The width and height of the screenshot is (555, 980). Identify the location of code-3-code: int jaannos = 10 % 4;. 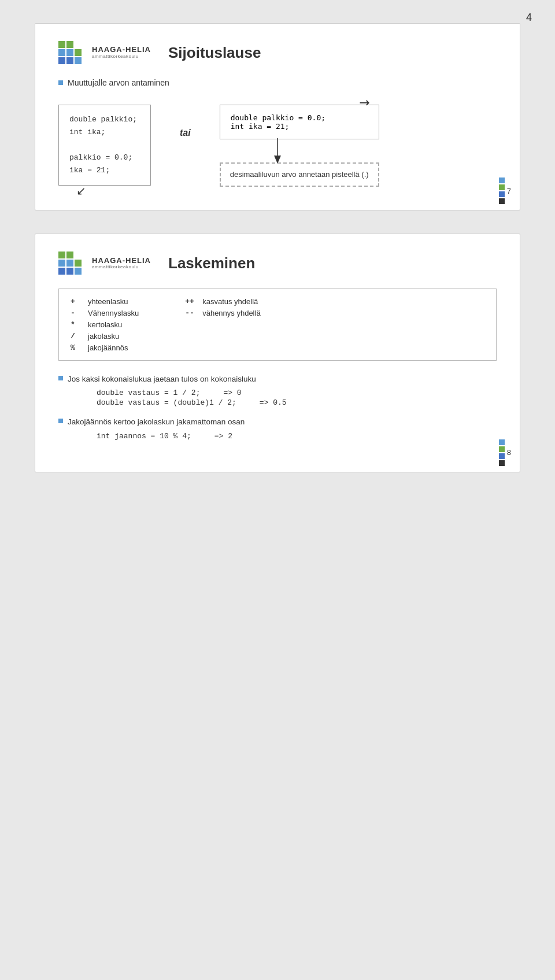
(144, 436).